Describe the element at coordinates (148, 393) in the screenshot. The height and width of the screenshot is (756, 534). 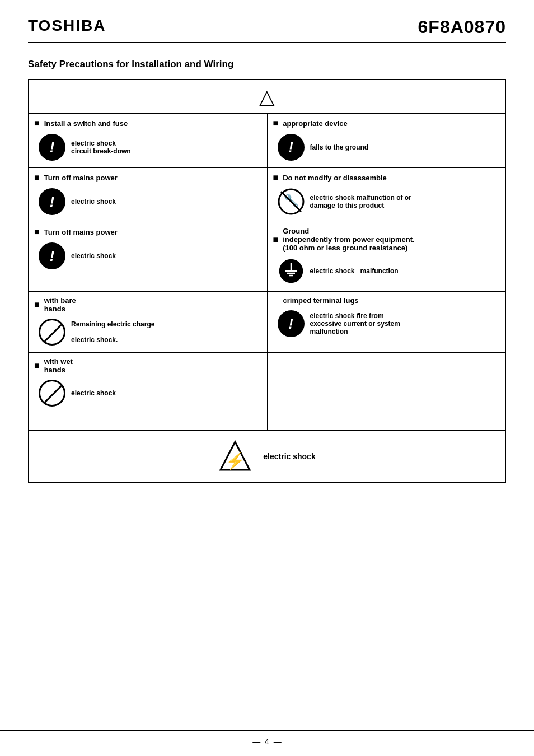
I see `cell-content: electric shock` at that location.